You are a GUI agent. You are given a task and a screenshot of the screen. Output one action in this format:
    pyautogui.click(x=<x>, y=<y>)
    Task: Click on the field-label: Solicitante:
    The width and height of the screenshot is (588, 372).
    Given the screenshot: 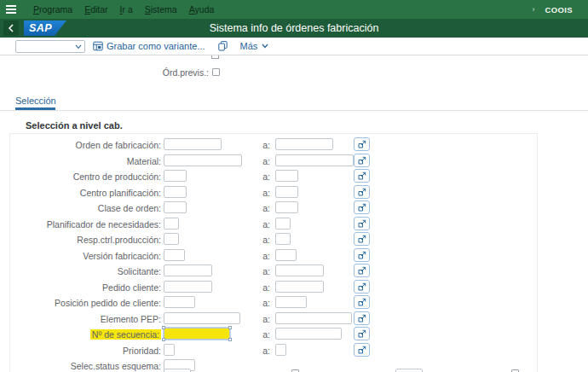 What is the action you would take?
    pyautogui.click(x=85, y=271)
    